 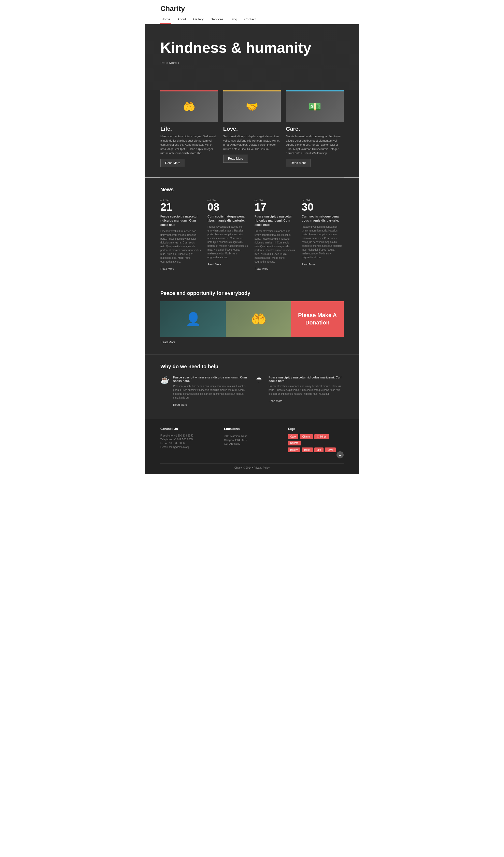 What do you see at coordinates (315, 450) in the screenshot?
I see `tags-row-2: Happy Hope Life Love` at bounding box center [315, 450].